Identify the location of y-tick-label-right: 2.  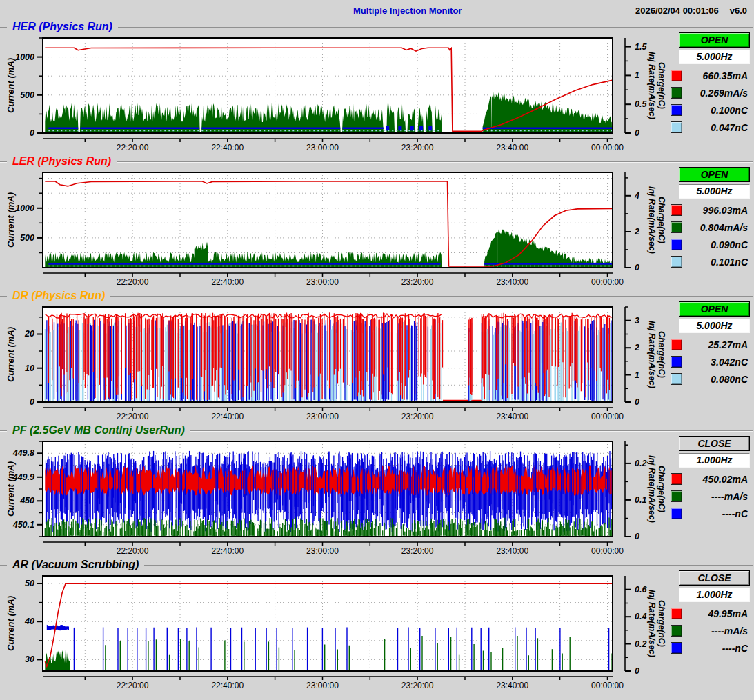
(637, 232).